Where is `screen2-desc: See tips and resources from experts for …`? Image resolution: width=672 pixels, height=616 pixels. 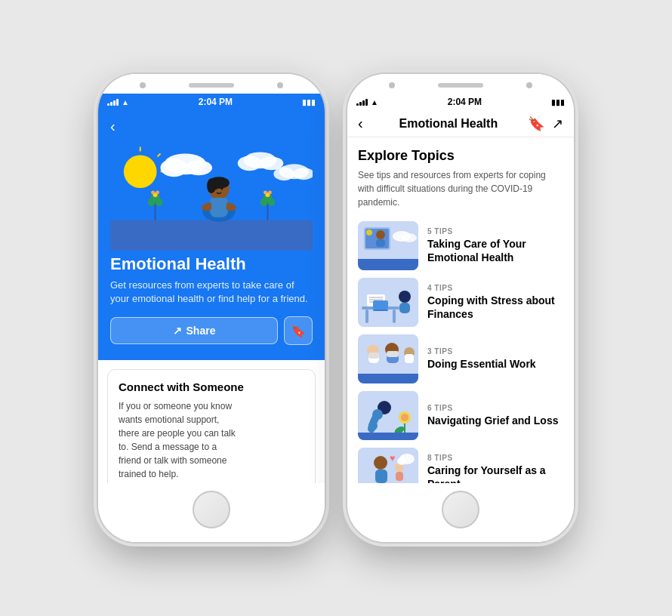
screen2-desc: See tips and resources from experts for … is located at coordinates (461, 189).